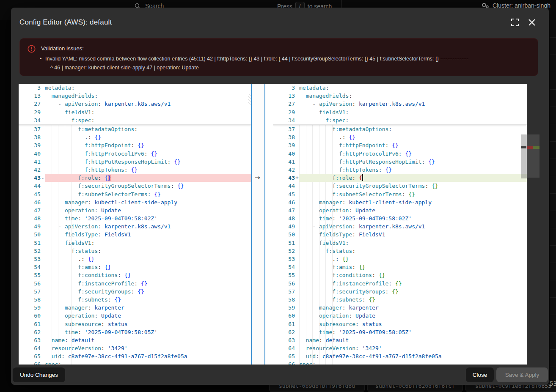  Describe the element at coordinates (138, 137) in the screenshot. I see `code-line-left-38: 38 .: {}` at that location.